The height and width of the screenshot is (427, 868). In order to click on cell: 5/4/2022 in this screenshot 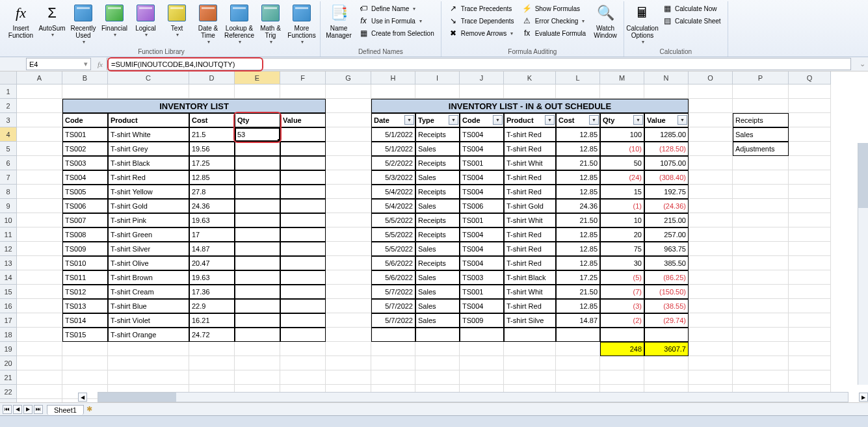, I will do `click(393, 192)`.